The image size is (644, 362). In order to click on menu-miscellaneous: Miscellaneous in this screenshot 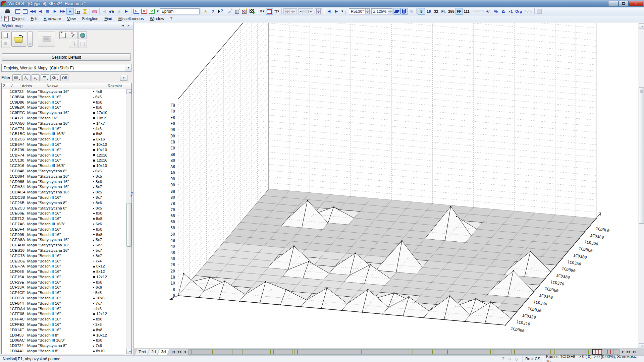, I will do `click(131, 19)`.